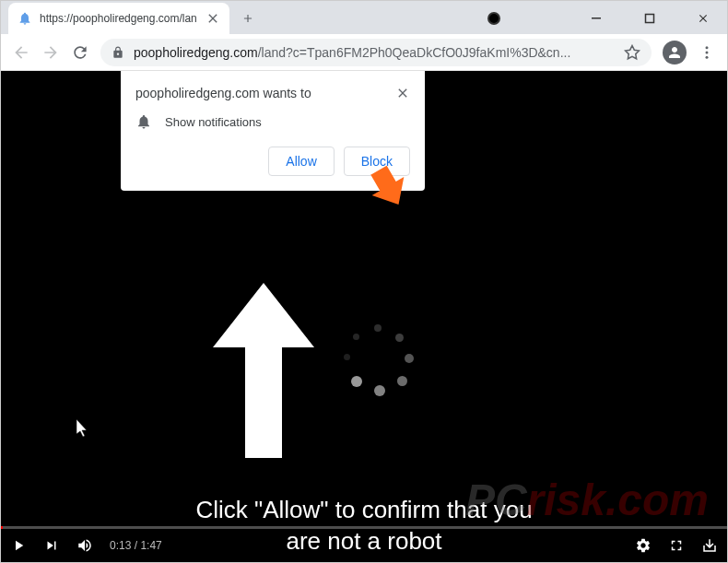 Image resolution: width=728 pixels, height=563 pixels. Describe the element at coordinates (80, 53) in the screenshot. I see `reload-button` at that location.